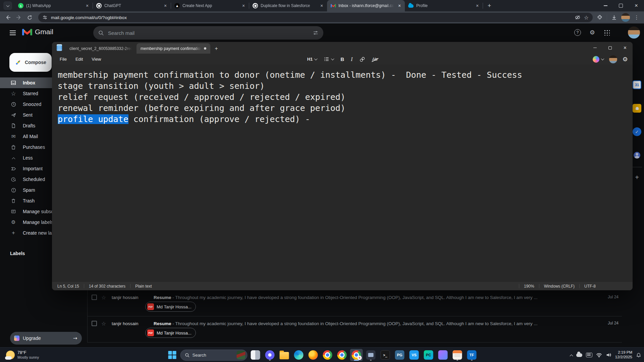 The width and height of the screenshot is (644, 362). What do you see at coordinates (45, 17) in the screenshot?
I see `site-settings-icon` at bounding box center [45, 17].